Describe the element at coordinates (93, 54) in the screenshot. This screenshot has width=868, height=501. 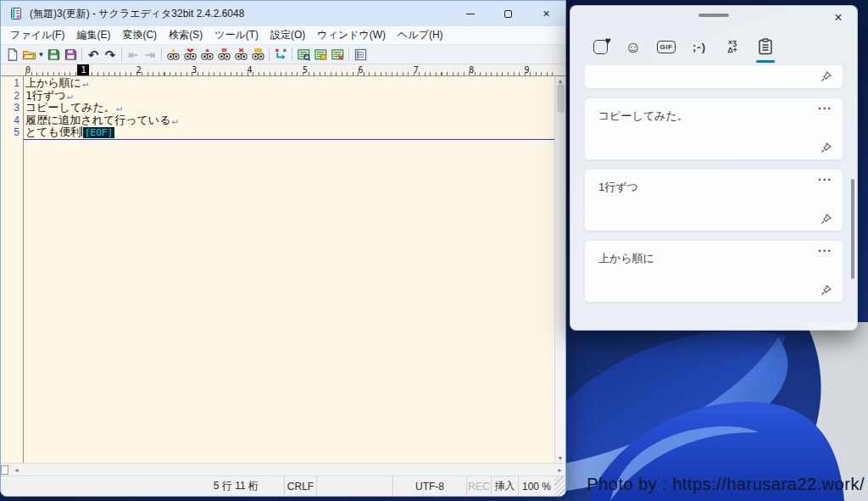
I see `undo-button: ↶` at that location.